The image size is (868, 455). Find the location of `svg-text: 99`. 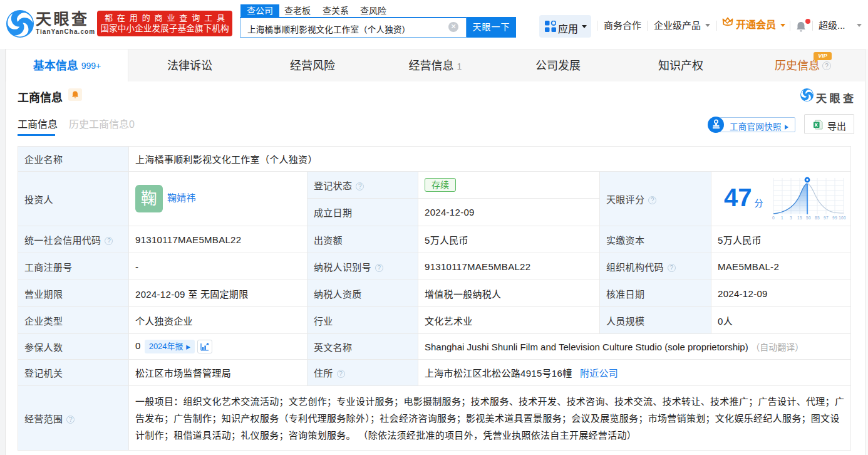

svg-text: 99 is located at coordinates (835, 218).